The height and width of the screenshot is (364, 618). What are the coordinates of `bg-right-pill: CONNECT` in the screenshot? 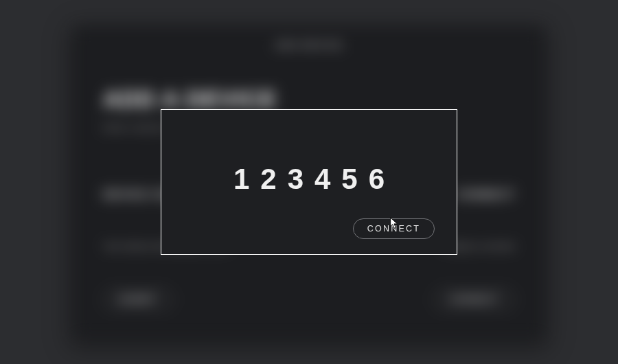 It's located at (474, 299).